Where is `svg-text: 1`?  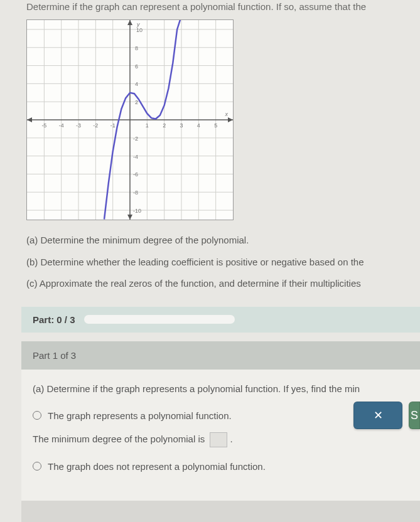
svg-text: 1 is located at coordinates (147, 125).